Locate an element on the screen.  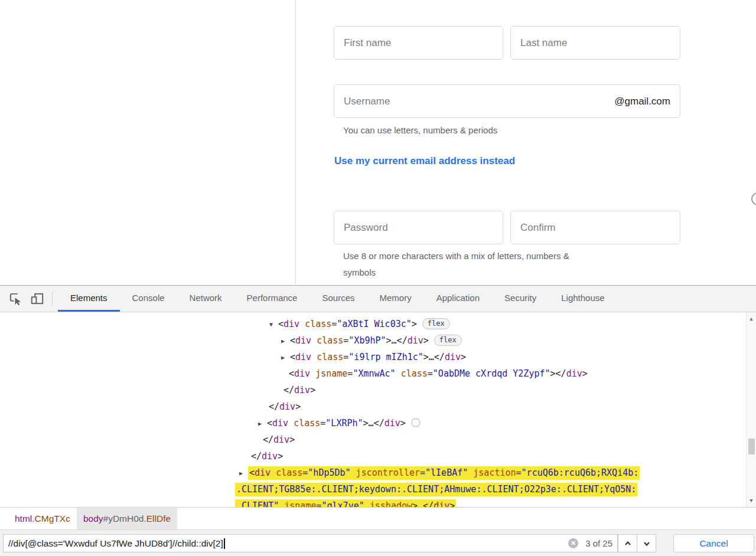
devtools-search-bar: //div[@class='Wxwduf Us7fWe JhUD8d']//ch… is located at coordinates (378, 543).